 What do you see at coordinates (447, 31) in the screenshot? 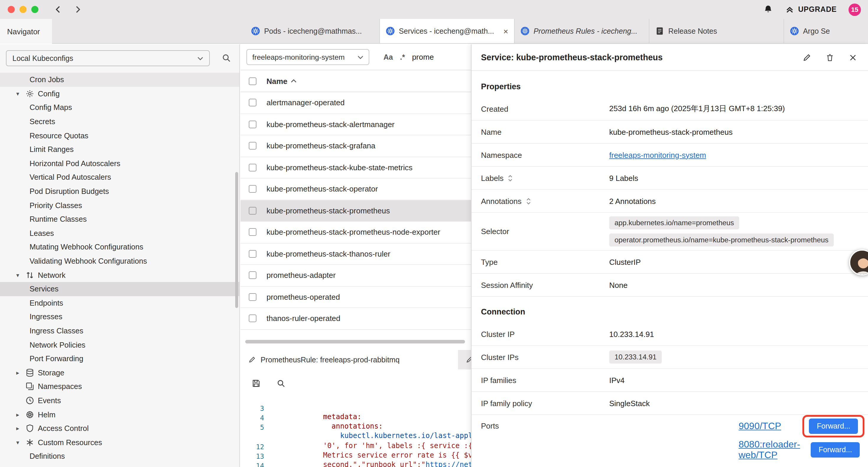
I see `tab: Services - icecheng@math... ×` at bounding box center [447, 31].